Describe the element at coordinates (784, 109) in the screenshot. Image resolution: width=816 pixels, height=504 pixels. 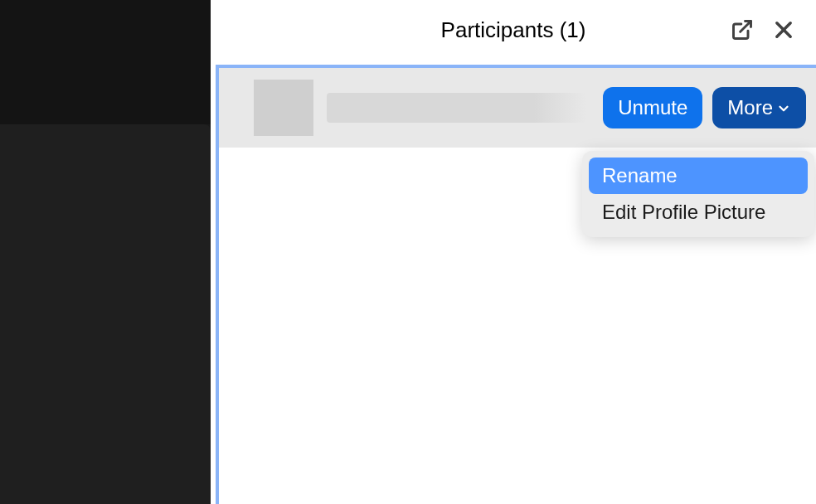
I see `chevron-down-icon` at that location.